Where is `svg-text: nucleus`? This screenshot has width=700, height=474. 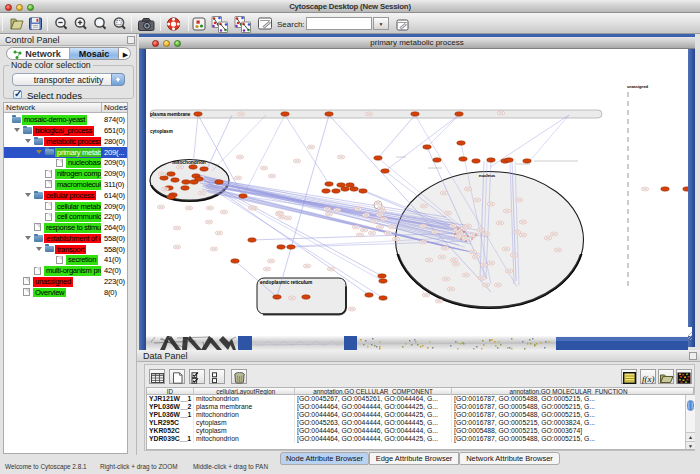 svg-text: nucleus is located at coordinates (488, 176).